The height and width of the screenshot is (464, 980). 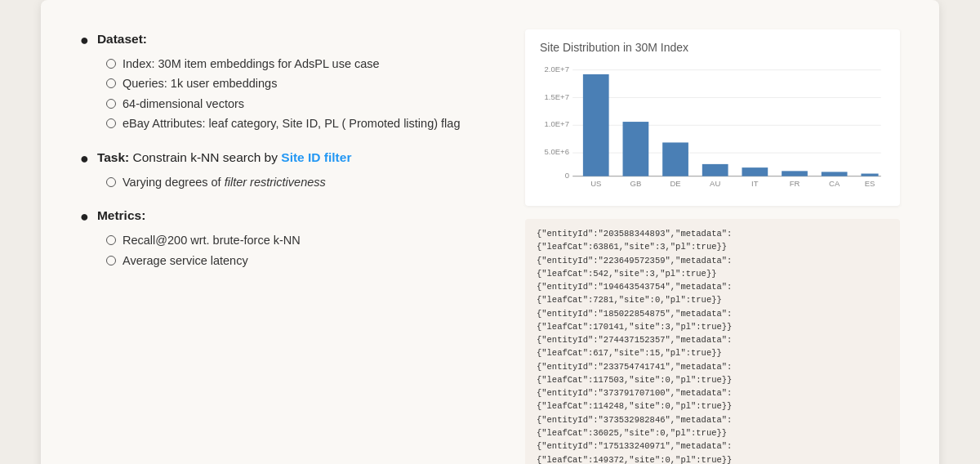 I want to click on sub-bullet-latency-text: Average service latency, so click(x=185, y=261).